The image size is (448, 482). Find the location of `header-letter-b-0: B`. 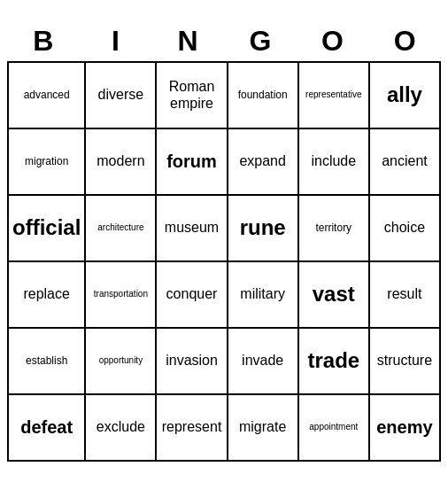

header-letter-b-0: B is located at coordinates (43, 41).